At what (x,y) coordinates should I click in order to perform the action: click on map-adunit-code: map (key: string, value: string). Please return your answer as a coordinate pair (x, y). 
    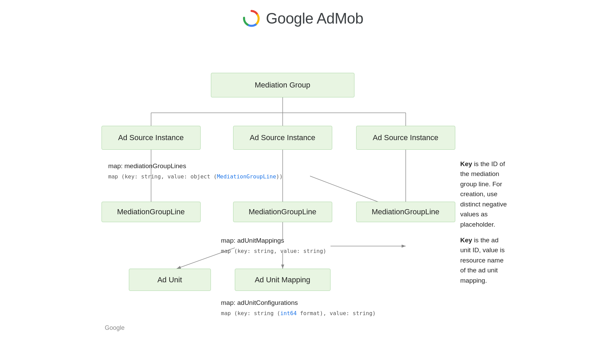
    Looking at the image, I should click on (274, 251).